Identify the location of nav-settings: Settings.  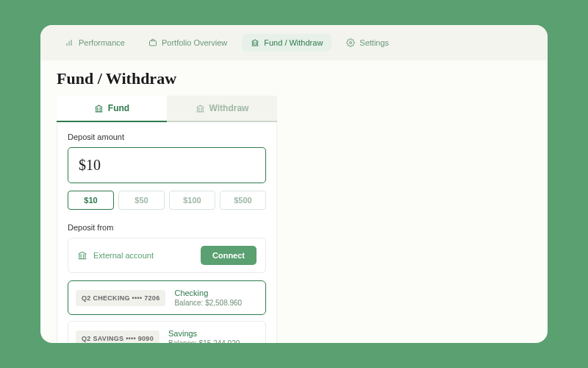
(368, 43).